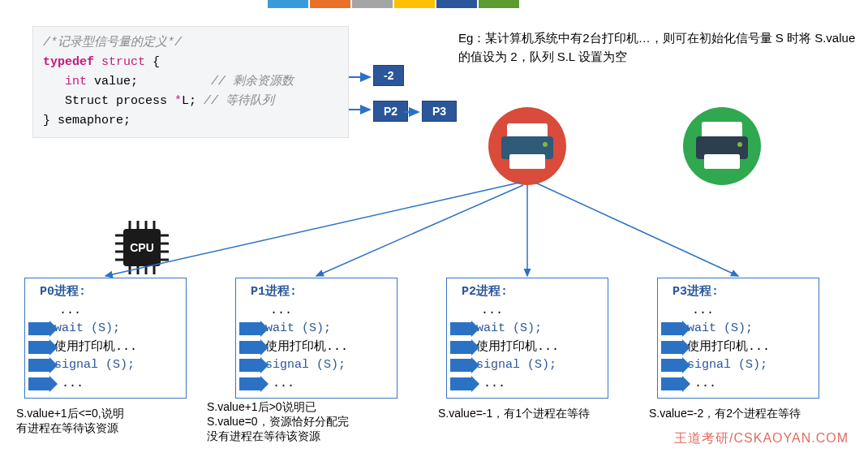 The height and width of the screenshot is (457, 868). What do you see at coordinates (142, 248) in the screenshot?
I see `svg-text: CPU` at bounding box center [142, 248].